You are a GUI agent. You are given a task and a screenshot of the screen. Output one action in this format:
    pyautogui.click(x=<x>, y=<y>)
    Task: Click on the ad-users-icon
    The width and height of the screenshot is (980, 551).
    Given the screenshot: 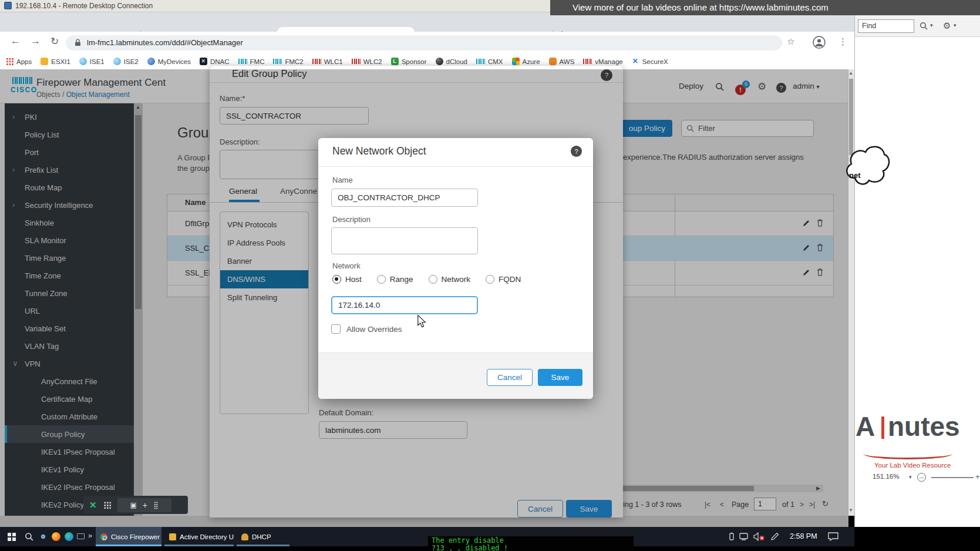 What is the action you would take?
    pyautogui.click(x=173, y=537)
    